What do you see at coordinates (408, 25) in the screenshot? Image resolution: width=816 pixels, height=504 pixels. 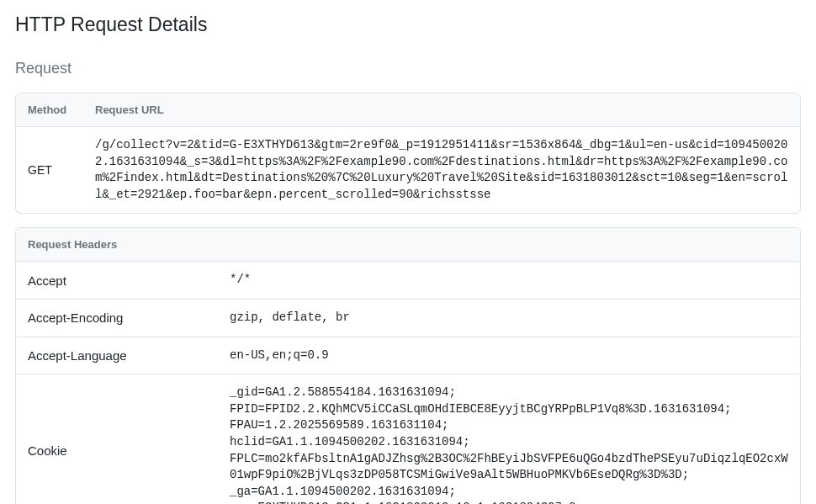 I see `page-title: HTTP Request Details` at bounding box center [408, 25].